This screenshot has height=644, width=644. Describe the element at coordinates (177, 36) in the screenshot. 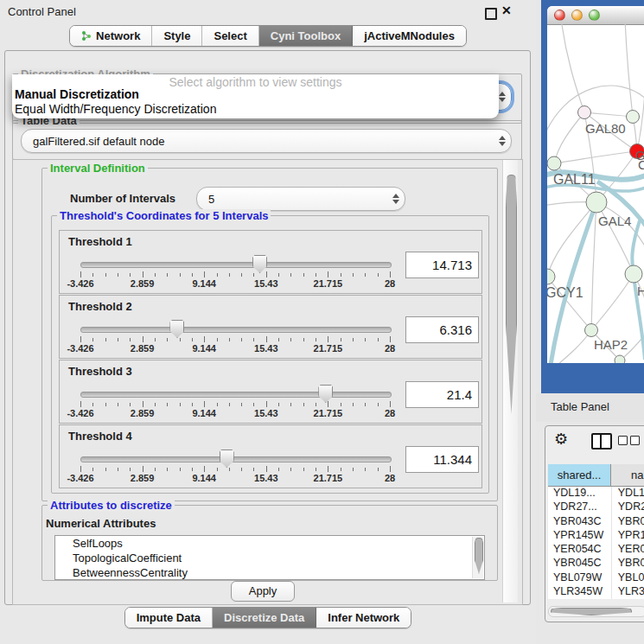

I see `top-tab-style: Style` at that location.